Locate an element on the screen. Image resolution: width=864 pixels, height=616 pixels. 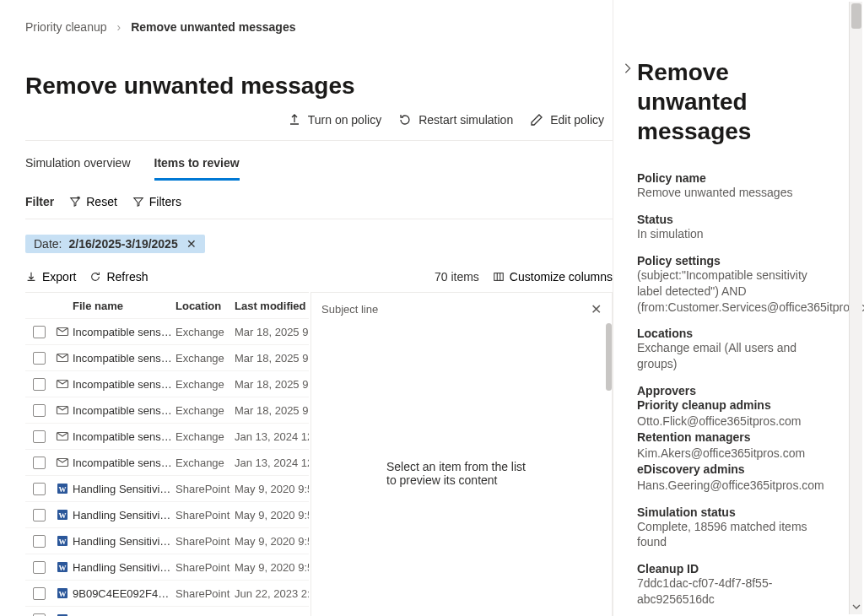
col-location: Location is located at coordinates (205, 305).